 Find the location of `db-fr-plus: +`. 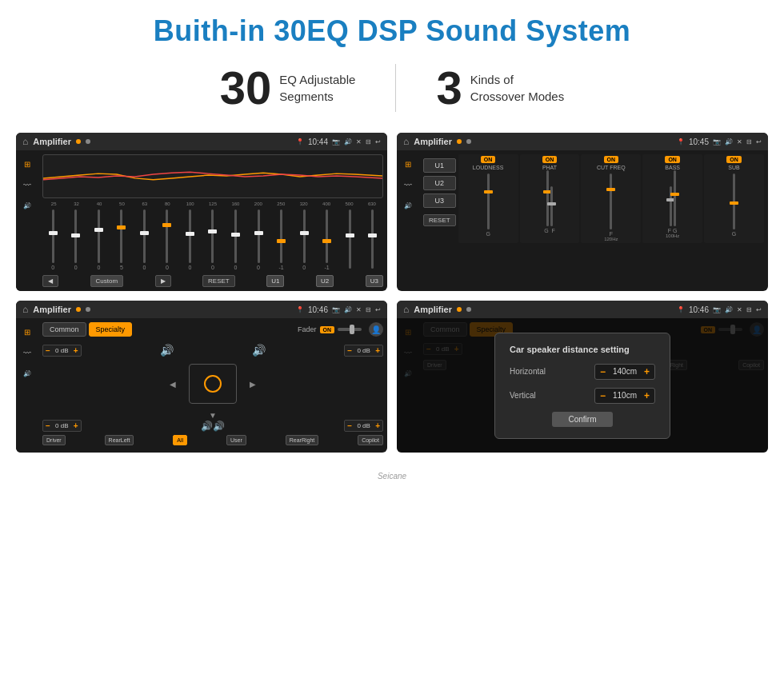

db-fr-plus: + is located at coordinates (378, 350).